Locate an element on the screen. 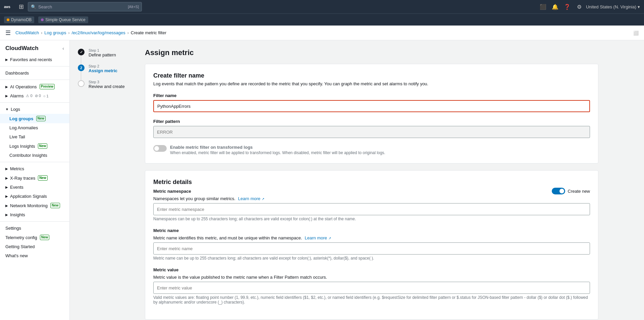 Image resolution: width=644 pixels, height=320 pixels. metric-filter-toggle is located at coordinates (160, 148).